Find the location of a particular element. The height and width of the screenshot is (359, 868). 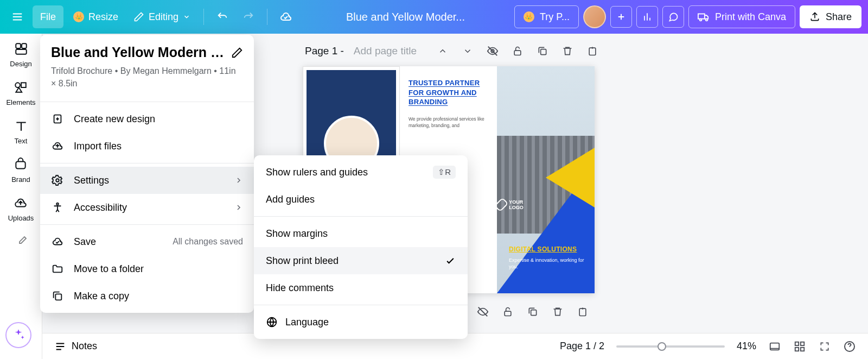

show-rulers: Show rulers and guides ⇧R is located at coordinates (361, 172).